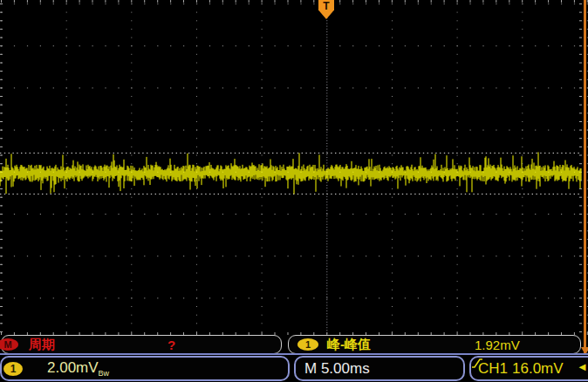 This screenshot has width=588, height=382. What do you see at coordinates (294, 354) in the screenshot?
I see `status-bar-divider` at bounding box center [294, 354].